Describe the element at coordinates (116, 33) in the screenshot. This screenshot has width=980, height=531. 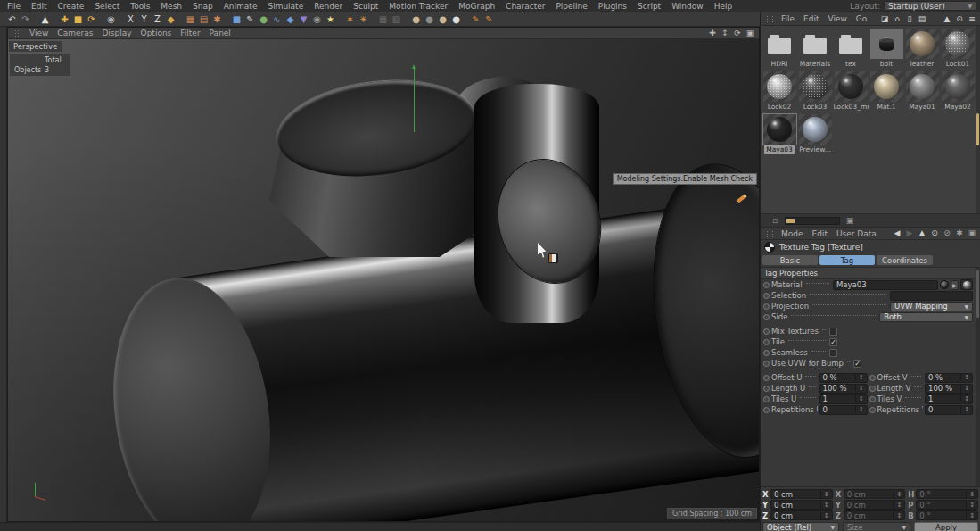
I see `menu-item: Display` at that location.